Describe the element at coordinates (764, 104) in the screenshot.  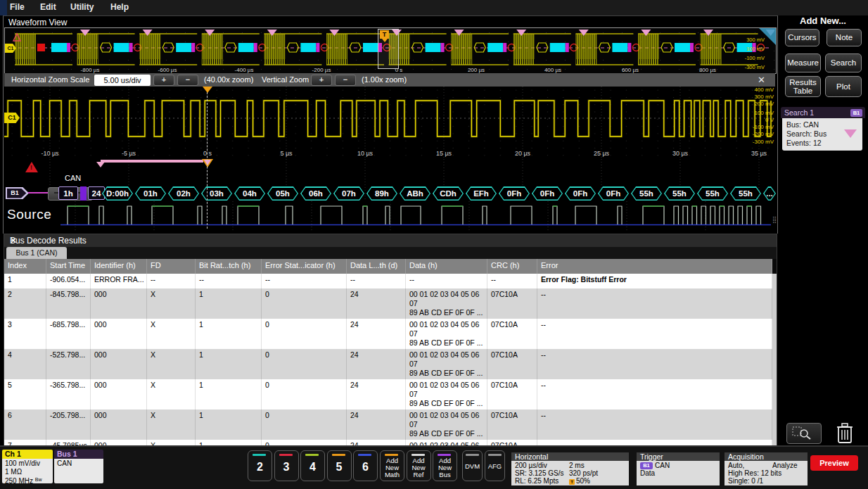
I see `main-volt-label: 200 mV` at that location.